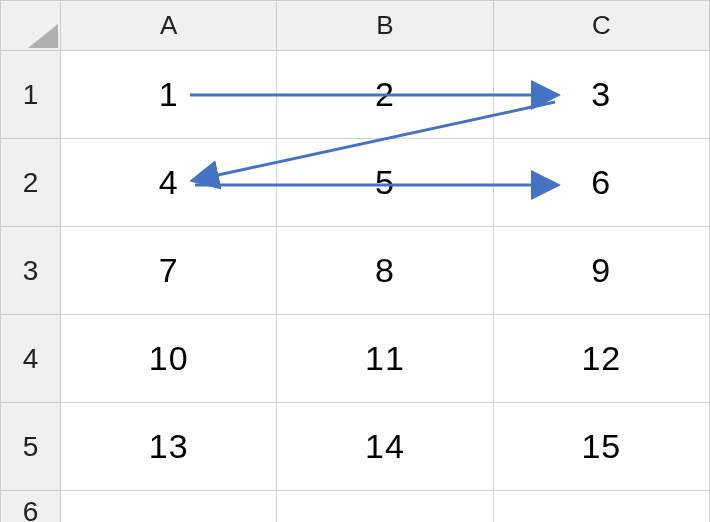 The image size is (710, 522). What do you see at coordinates (601, 447) in the screenshot?
I see `cell-C5: 15` at bounding box center [601, 447].